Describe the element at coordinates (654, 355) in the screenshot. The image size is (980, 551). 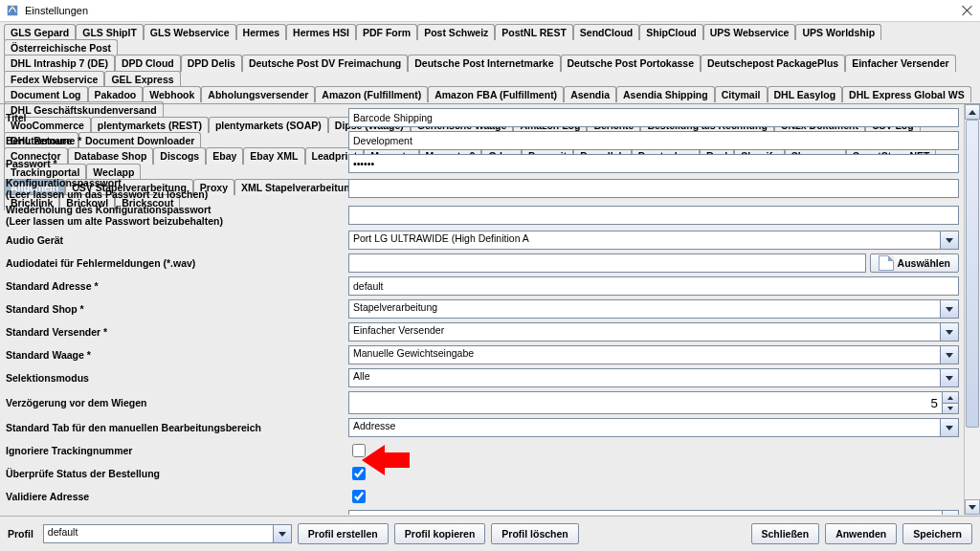
I see `std-waage-select: Manuelle Gewichtseingabe` at that location.